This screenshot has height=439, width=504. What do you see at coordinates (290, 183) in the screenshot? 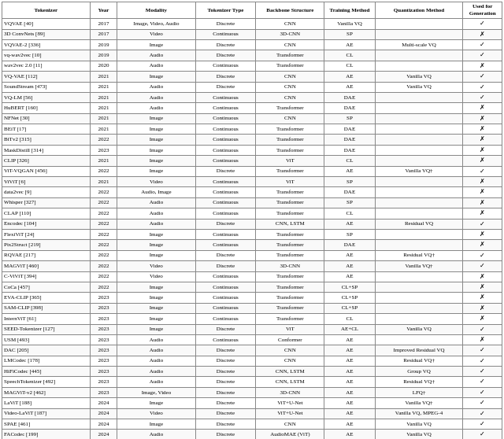
I see `cell-backbone: ViT` at bounding box center [290, 183].